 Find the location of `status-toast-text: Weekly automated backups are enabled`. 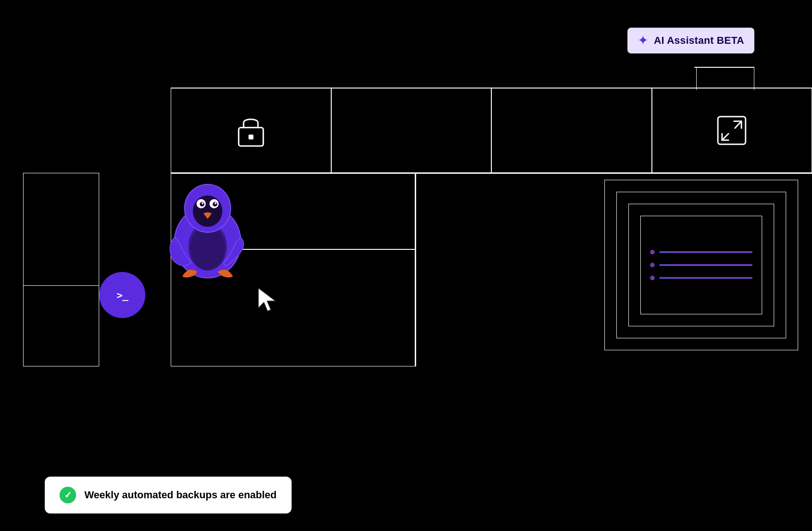

status-toast-text: Weekly automated backups are enabled is located at coordinates (181, 495).